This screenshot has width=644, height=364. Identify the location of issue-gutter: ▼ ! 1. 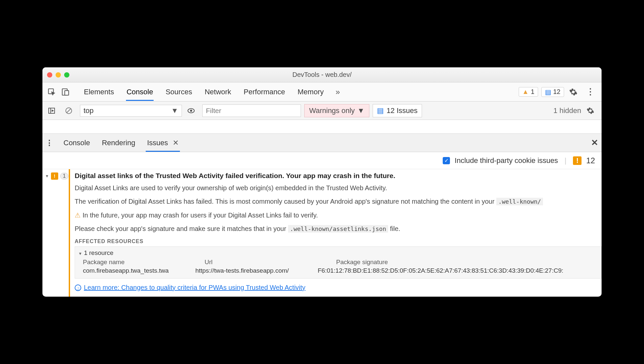
(56, 233).